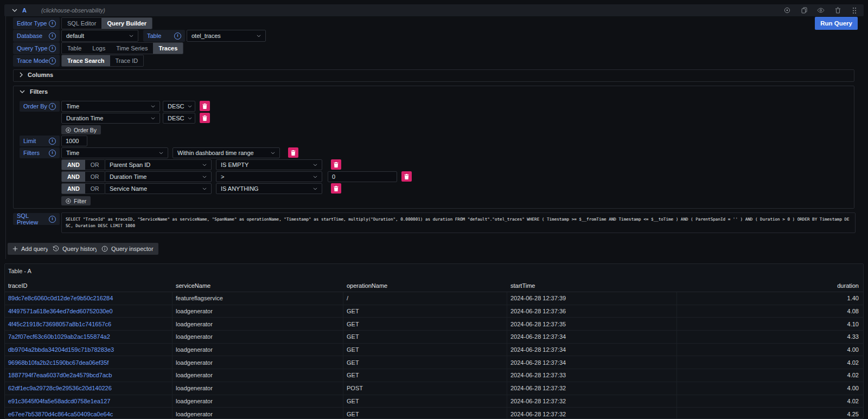 The width and height of the screenshot is (868, 419). Describe the element at coordinates (89, 298) in the screenshot. I see `trace-id-link: 89dc7e8c6060c0d12de7e9b50c216284` at that location.